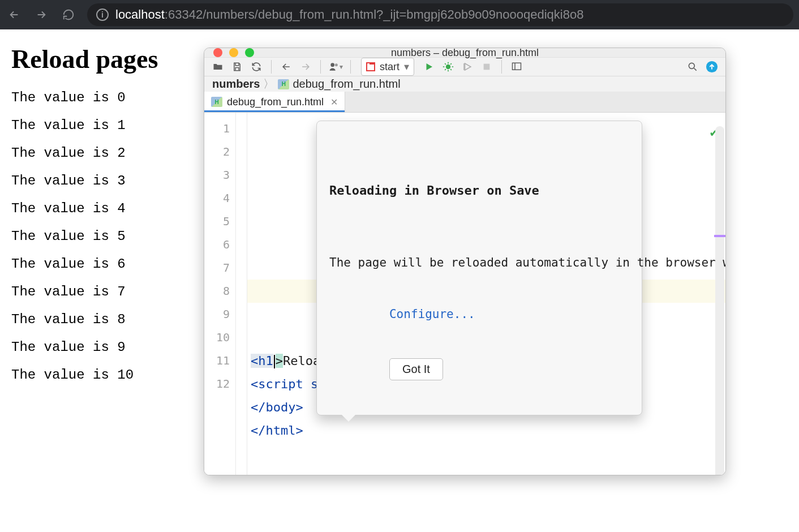  I want to click on popup-body: The page will be reloaded automatically …, so click(479, 263).